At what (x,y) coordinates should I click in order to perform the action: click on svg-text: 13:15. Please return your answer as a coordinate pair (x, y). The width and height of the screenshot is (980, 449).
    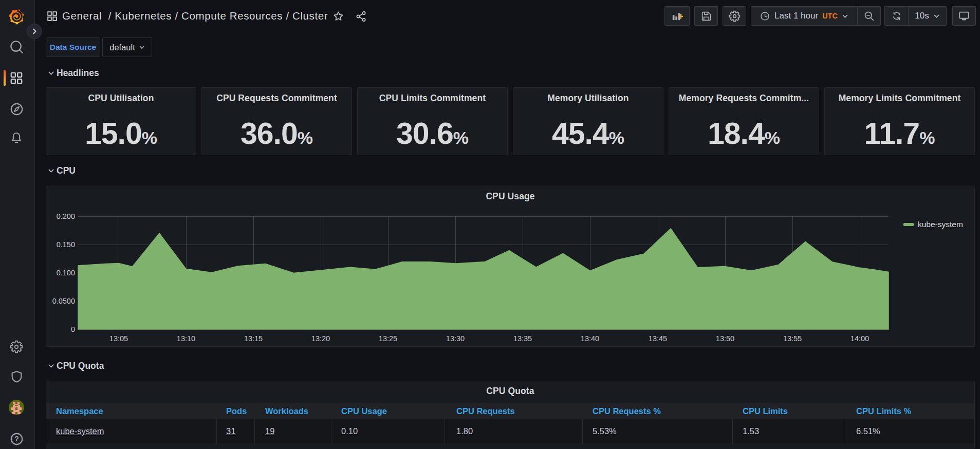
    Looking at the image, I should click on (253, 339).